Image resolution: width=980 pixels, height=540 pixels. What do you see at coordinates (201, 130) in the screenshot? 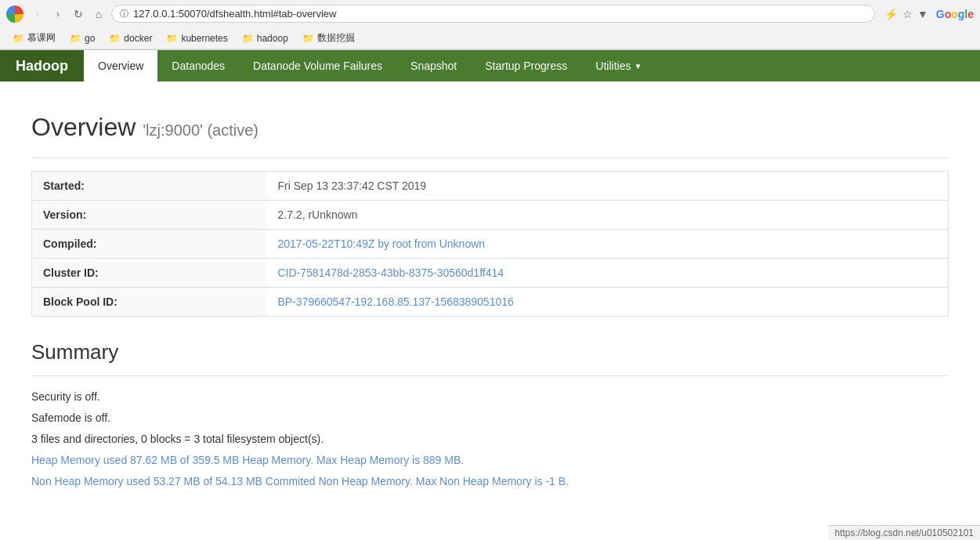
I see `page-subtitle: 'lzj:9000' (active)` at bounding box center [201, 130].